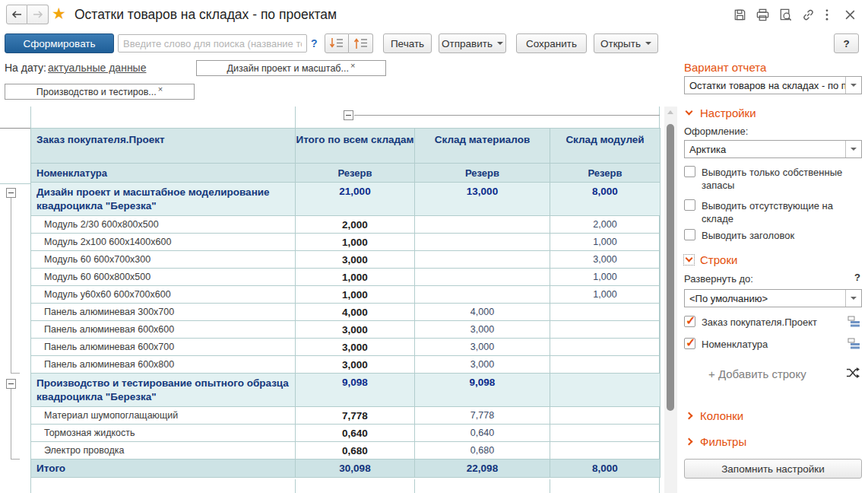 The image size is (868, 493). What do you see at coordinates (361, 43) in the screenshot?
I see `collapse-groups-button` at bounding box center [361, 43].